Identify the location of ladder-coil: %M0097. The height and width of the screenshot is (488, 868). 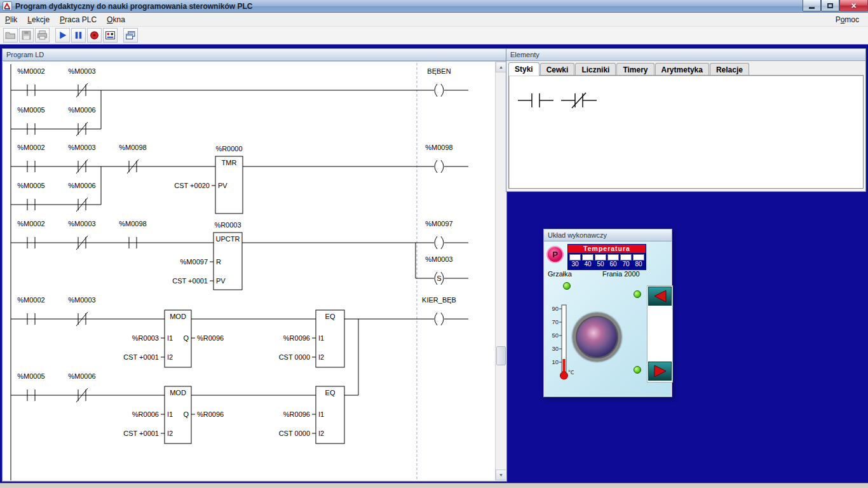
(438, 234).